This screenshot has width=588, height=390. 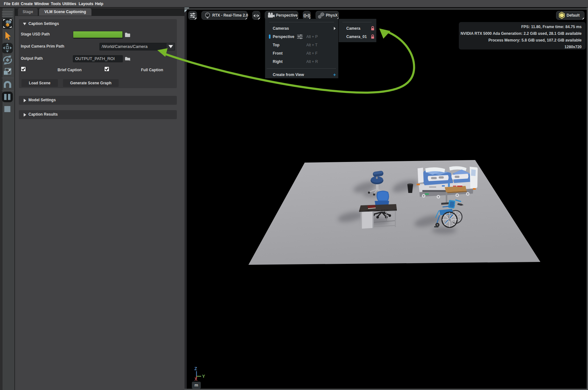 I want to click on svg-text: Z, so click(x=196, y=369).